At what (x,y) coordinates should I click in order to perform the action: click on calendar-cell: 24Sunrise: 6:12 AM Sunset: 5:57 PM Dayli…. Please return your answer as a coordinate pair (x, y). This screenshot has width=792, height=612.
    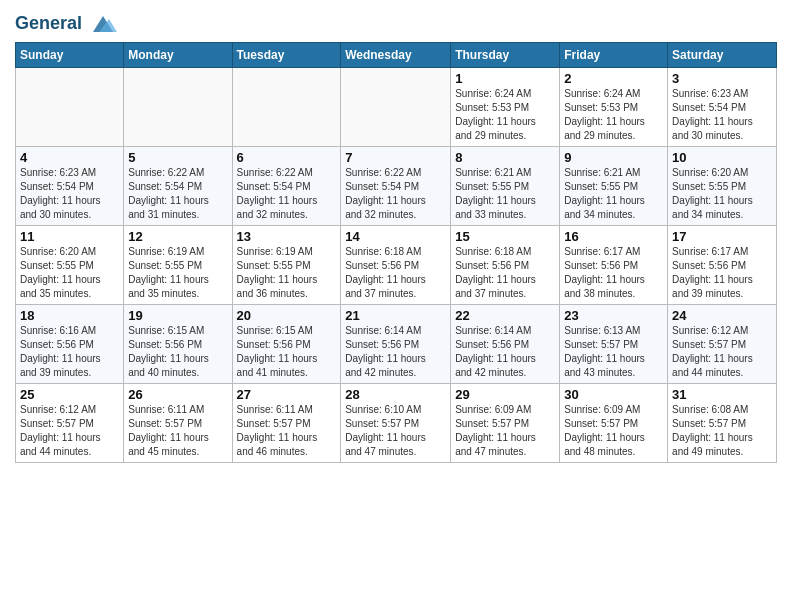
    Looking at the image, I should click on (722, 344).